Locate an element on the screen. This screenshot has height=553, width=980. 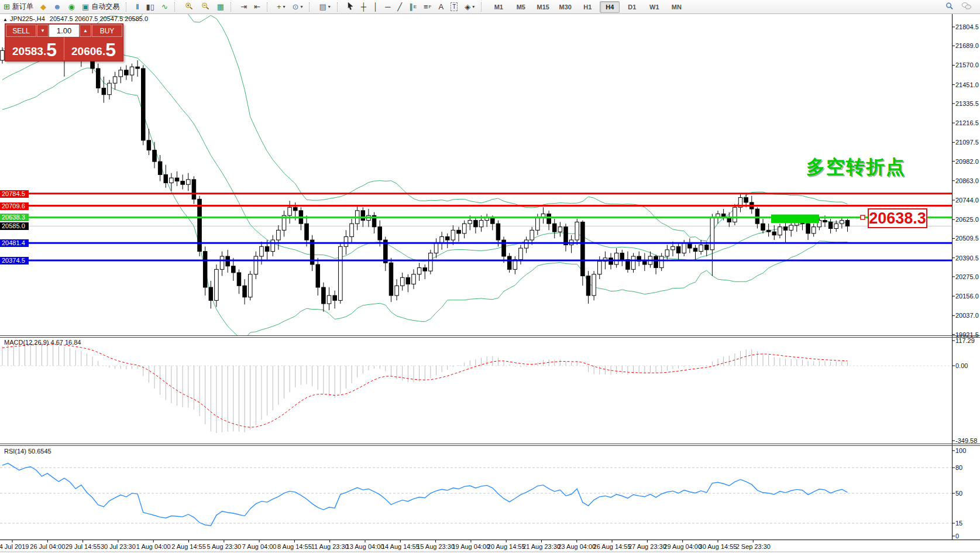
crosshair-icon: ┼ is located at coordinates (364, 7).